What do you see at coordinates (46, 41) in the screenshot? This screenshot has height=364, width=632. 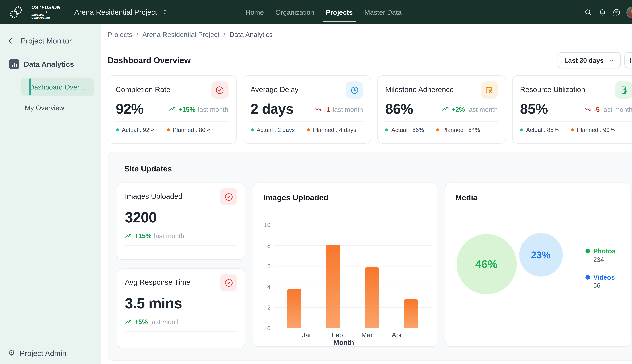 I see `sidebar-back-label: Project Monitor` at bounding box center [46, 41].